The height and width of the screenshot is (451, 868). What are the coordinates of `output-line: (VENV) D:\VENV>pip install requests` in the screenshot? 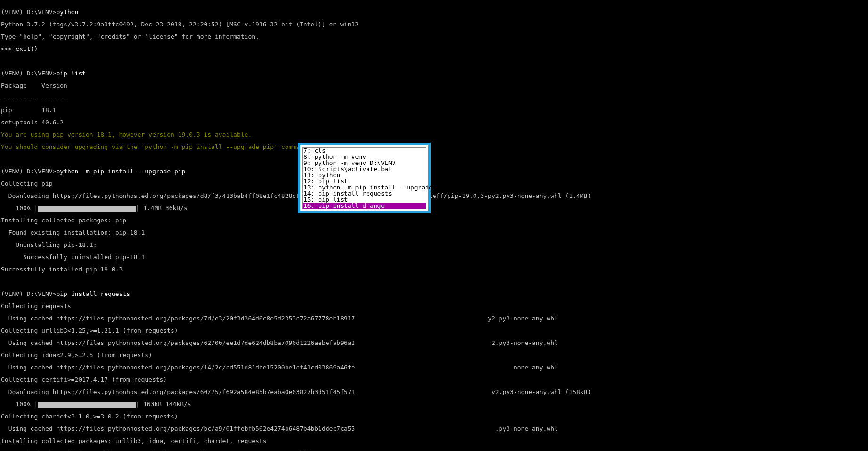 It's located at (434, 294).